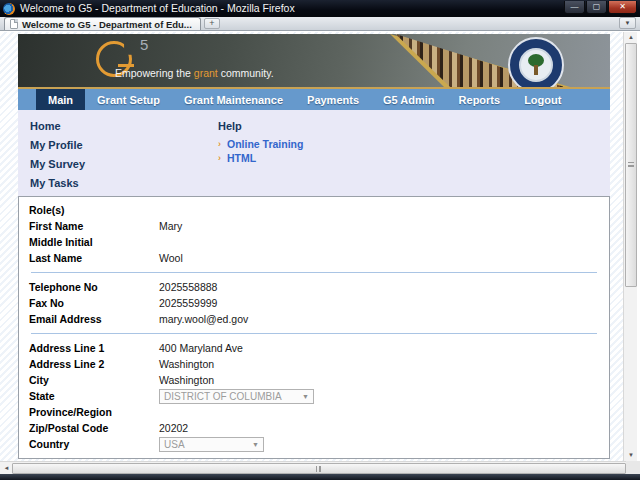 This screenshot has width=640, height=480. Describe the element at coordinates (314, 319) in the screenshot. I see `form-row-email: Email Address mary.wool@ed.gov` at that location.